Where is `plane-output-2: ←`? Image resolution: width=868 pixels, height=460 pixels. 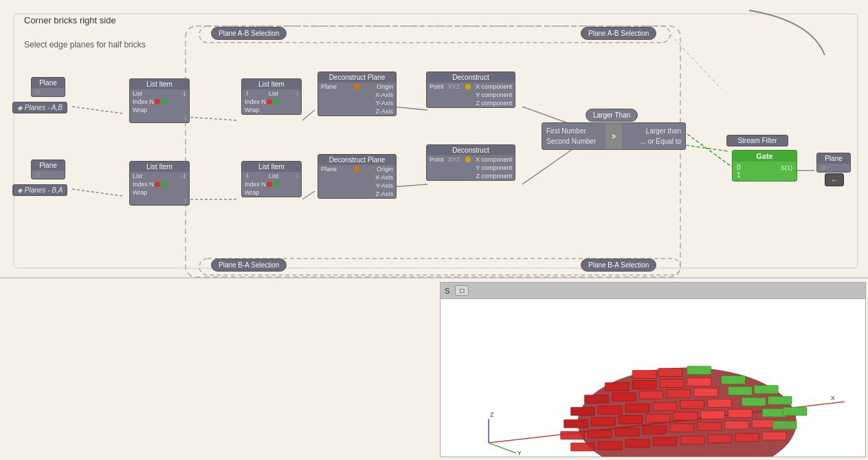 plane-output-2: ← is located at coordinates (834, 180).